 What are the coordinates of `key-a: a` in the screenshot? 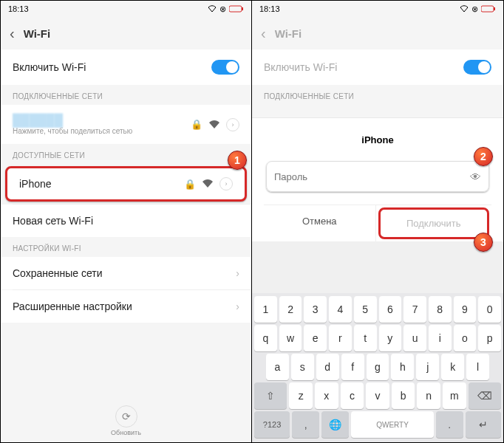 It's located at (278, 367).